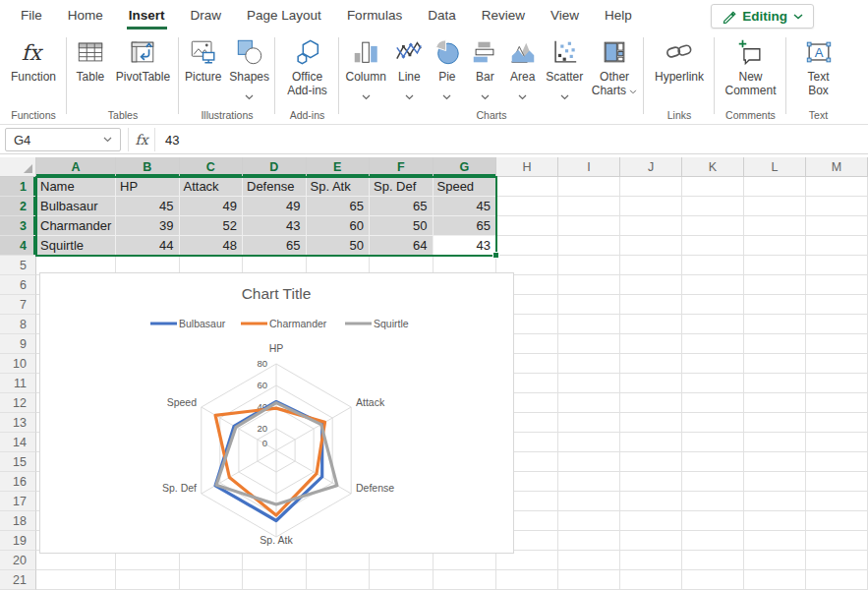 This screenshot has width=868, height=590. Describe the element at coordinates (838, 521) in the screenshot. I see `cell-m18` at that location.